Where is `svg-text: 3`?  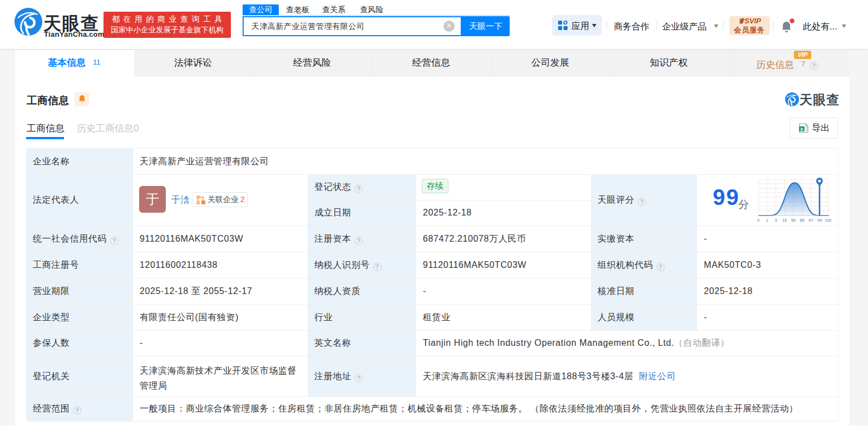
svg-text: 3 is located at coordinates (776, 221).